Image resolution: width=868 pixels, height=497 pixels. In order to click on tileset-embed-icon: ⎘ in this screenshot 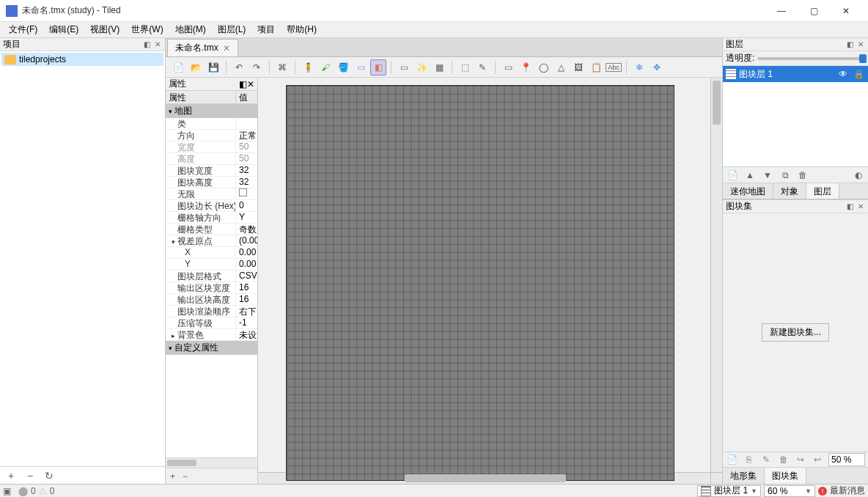, I will do `click(749, 460)`.